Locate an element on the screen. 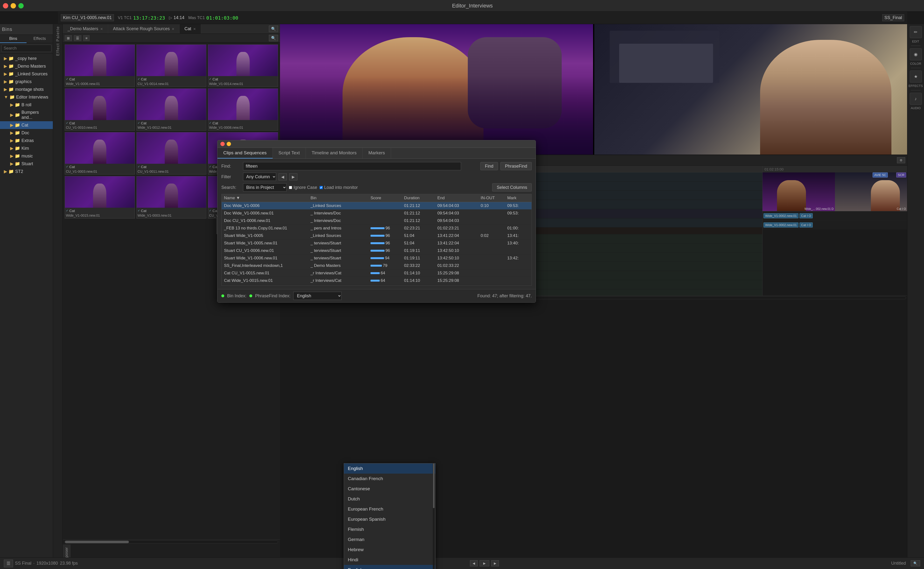  tree-item-extras: ▶ 📁 Extras is located at coordinates (26, 141).